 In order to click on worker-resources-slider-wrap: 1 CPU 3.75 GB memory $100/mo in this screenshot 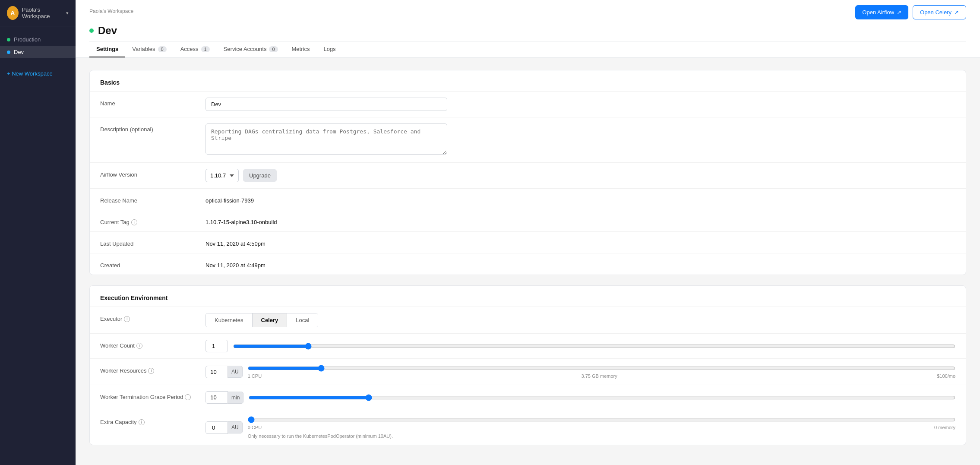, I will do `click(602, 372)`.